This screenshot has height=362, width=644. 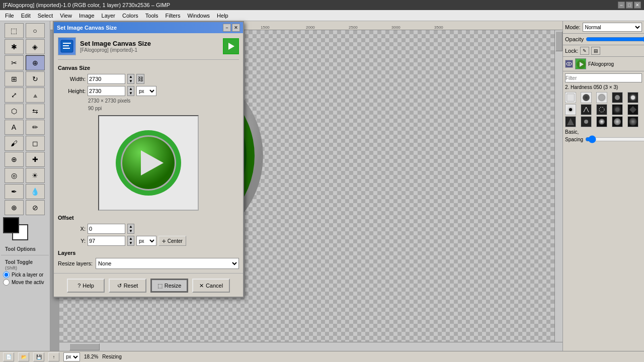 What do you see at coordinates (130, 16) in the screenshot?
I see `menu-colors: Colors` at bounding box center [130, 16].